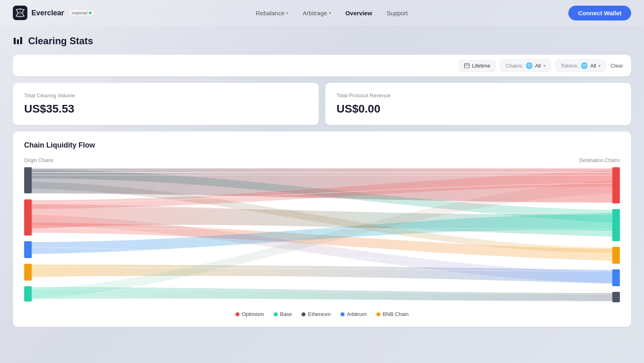  I want to click on network-badge: mainnet, so click(81, 13).